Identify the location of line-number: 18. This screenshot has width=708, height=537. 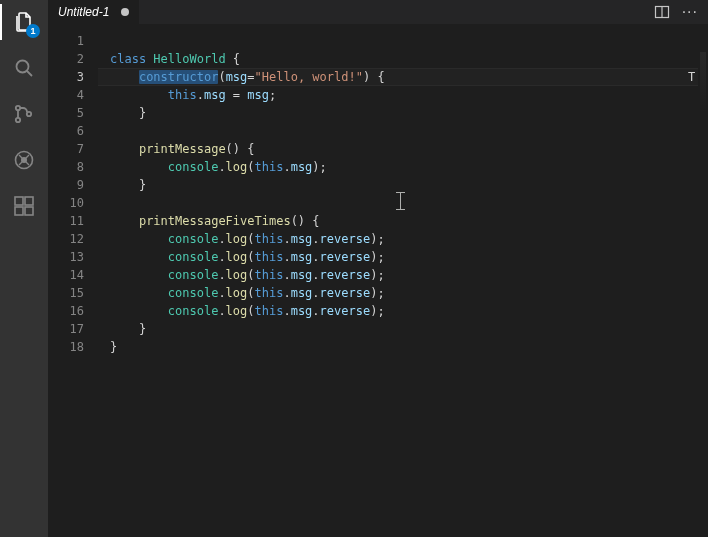
(73, 347).